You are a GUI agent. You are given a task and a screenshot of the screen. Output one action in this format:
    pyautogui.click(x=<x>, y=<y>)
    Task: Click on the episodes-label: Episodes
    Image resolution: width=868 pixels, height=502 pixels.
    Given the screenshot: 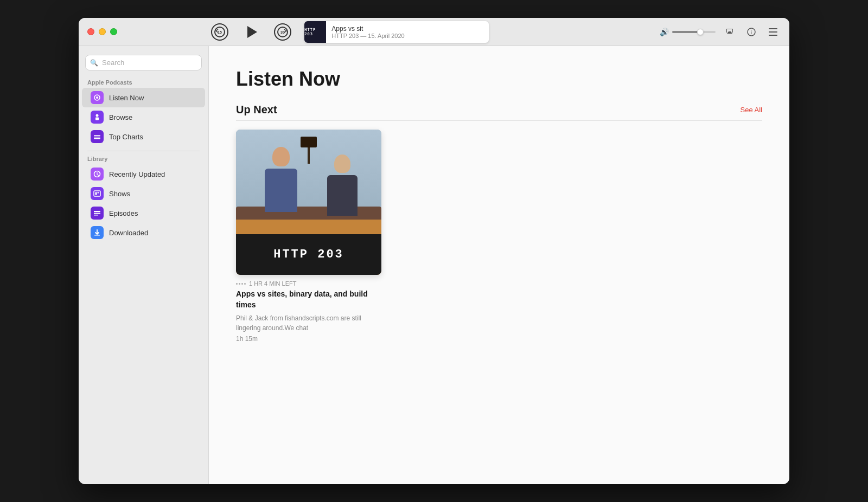 What is the action you would take?
    pyautogui.click(x=124, y=214)
    